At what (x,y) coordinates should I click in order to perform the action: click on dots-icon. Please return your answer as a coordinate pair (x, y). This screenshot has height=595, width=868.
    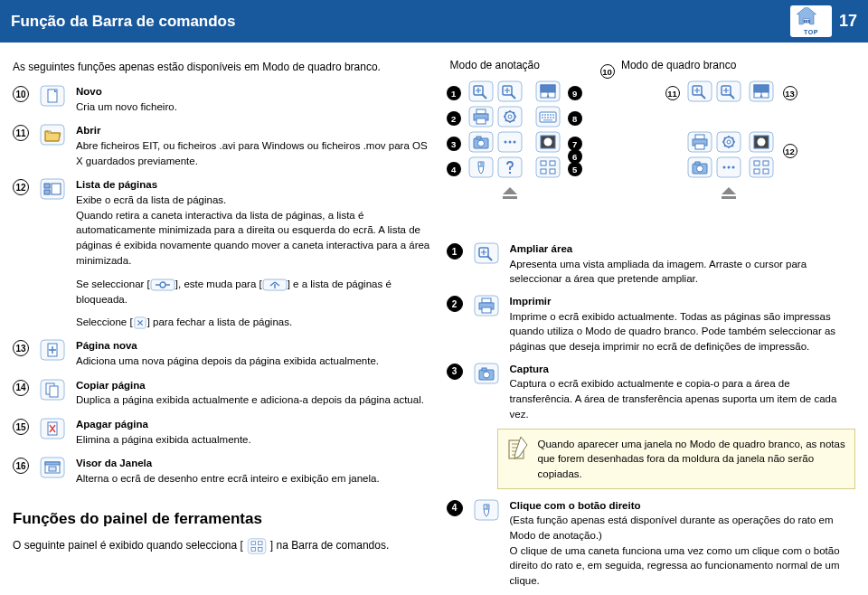
    Looking at the image, I should click on (510, 142).